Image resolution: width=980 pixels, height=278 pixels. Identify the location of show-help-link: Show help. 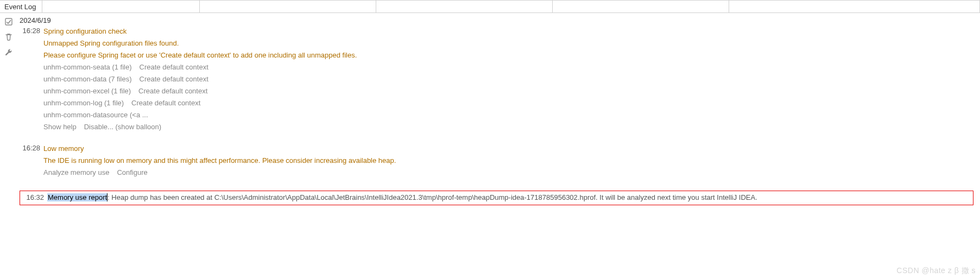
(60, 127).